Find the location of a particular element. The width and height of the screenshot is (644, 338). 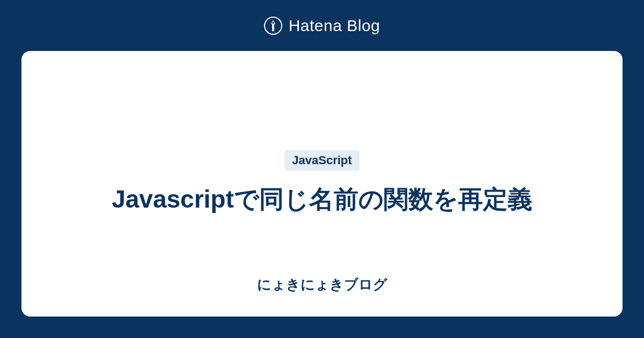

article-title: Javascriptで同じ名前の関数を再定義 is located at coordinates (322, 200).